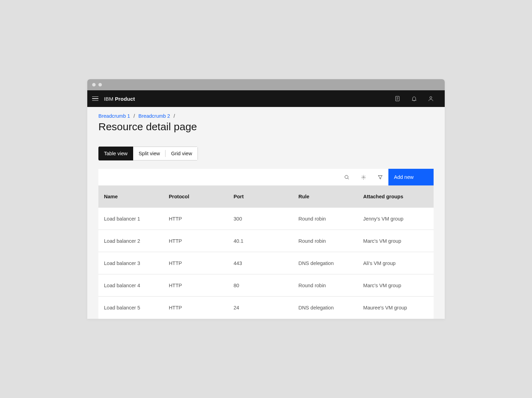 This screenshot has height=398, width=532. What do you see at coordinates (120, 99) in the screenshot?
I see `brand: IBM Product` at bounding box center [120, 99].